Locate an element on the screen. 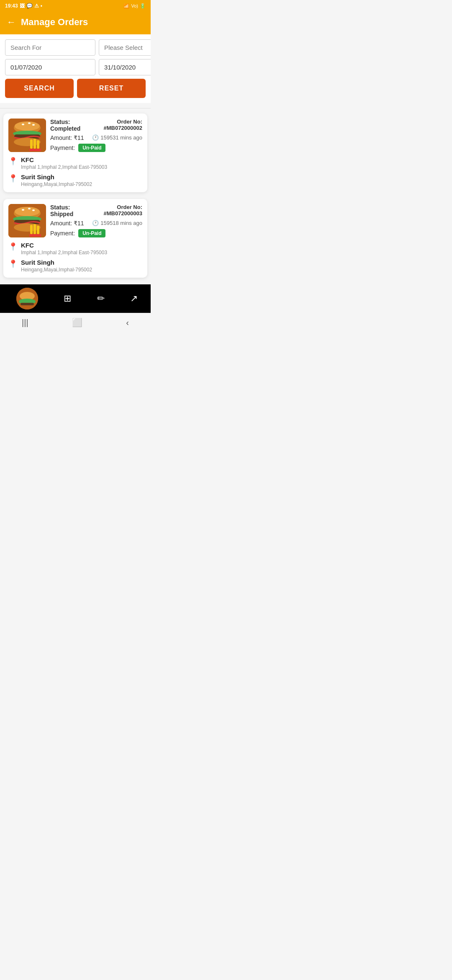 Image resolution: width=452 pixels, height=980 pixels. order-card-2: Status: Shipped Order No: #MB072000003 A… is located at coordinates (75, 238).